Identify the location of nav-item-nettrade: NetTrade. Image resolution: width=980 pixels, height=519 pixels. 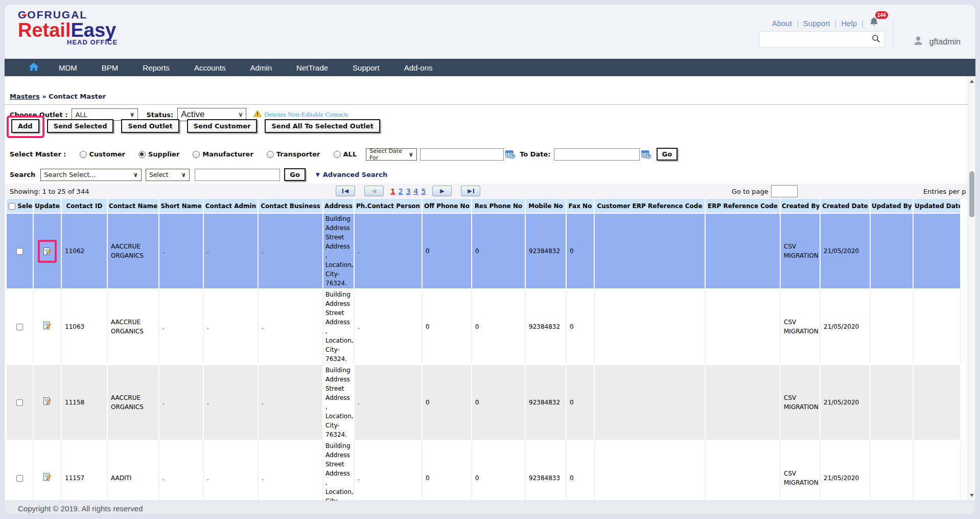
(312, 67).